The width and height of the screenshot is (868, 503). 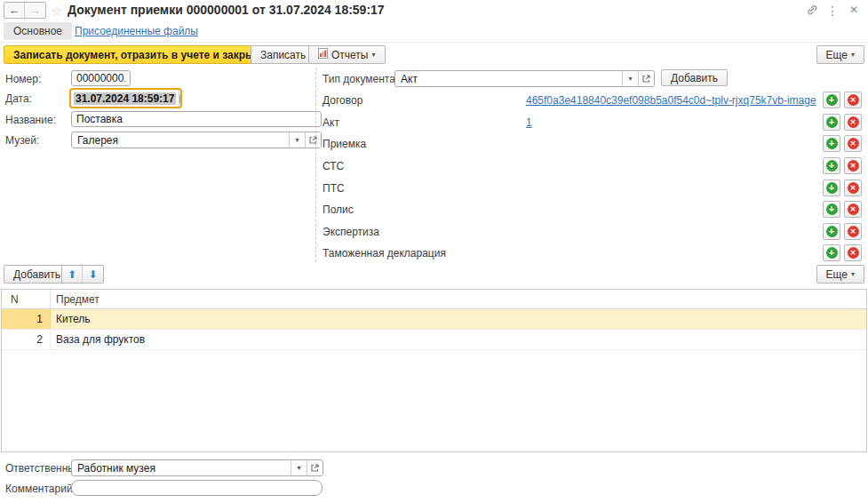 What do you see at coordinates (57, 12) in the screenshot?
I see `favorite-star-icon: ☆` at bounding box center [57, 12].